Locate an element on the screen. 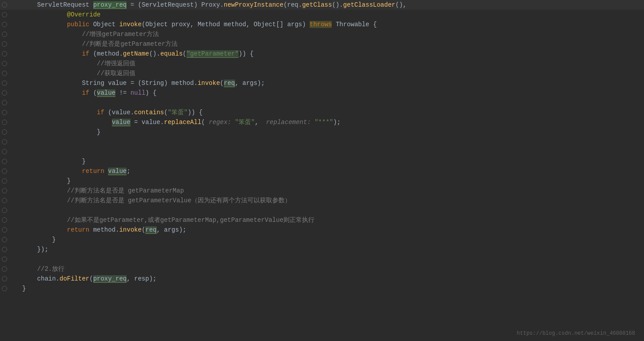  code-line-4: //增强getParameter方法 is located at coordinates (322, 34).